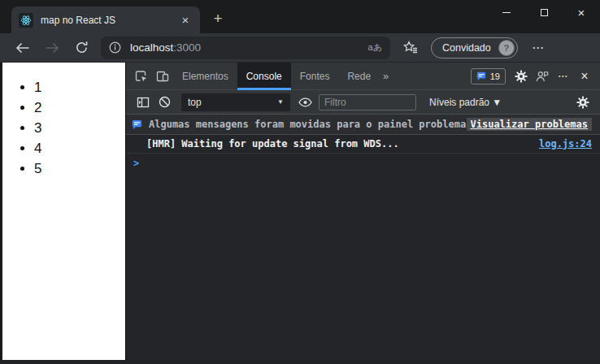  What do you see at coordinates (542, 76) in the screenshot?
I see `feedback-button` at bounding box center [542, 76].